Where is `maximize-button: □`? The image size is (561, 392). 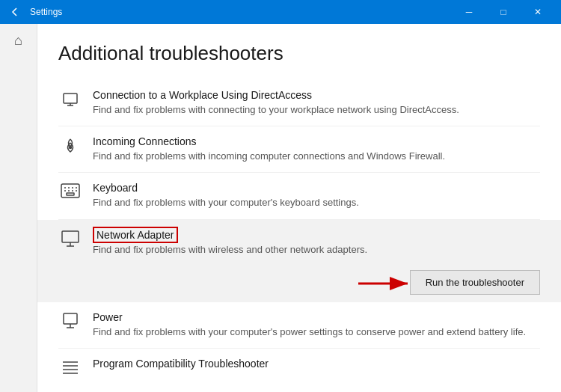
maximize-button: □ is located at coordinates (503, 12).